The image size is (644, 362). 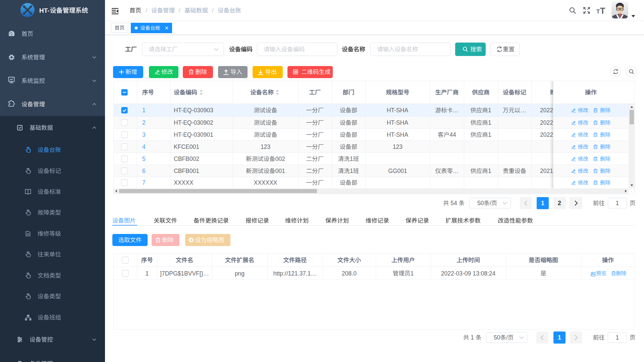 What do you see at coordinates (186, 171) in the screenshot?
I see `svg-text: CBFB001` at bounding box center [186, 171].